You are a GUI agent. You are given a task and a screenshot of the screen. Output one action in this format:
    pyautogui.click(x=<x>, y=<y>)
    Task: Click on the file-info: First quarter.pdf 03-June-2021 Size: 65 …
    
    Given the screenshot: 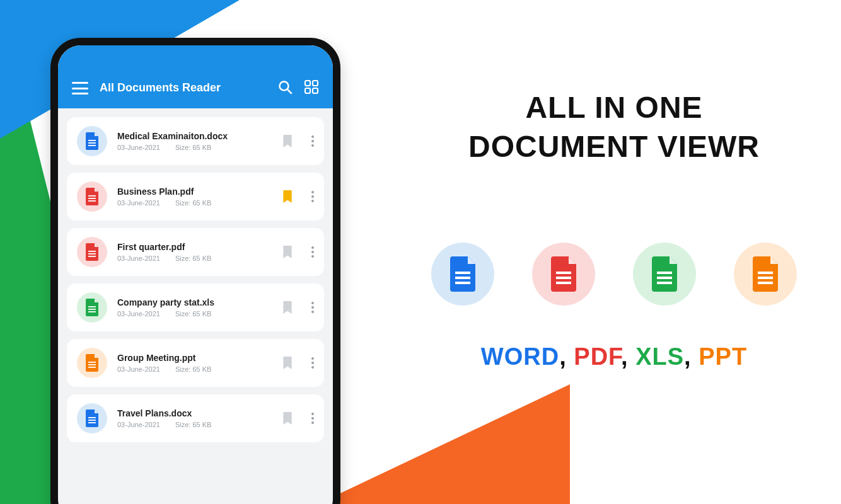 What is the action you would take?
    pyautogui.click(x=195, y=252)
    